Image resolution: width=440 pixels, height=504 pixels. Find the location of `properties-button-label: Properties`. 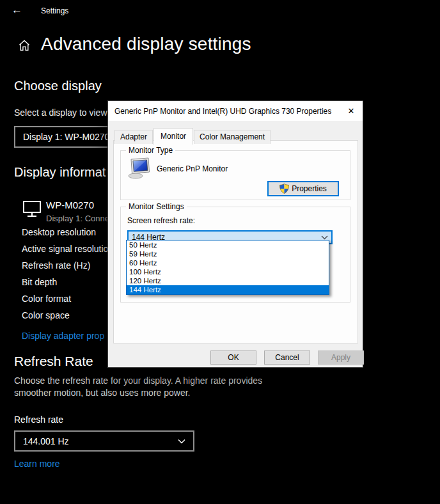

properties-button-label: Properties is located at coordinates (310, 189).